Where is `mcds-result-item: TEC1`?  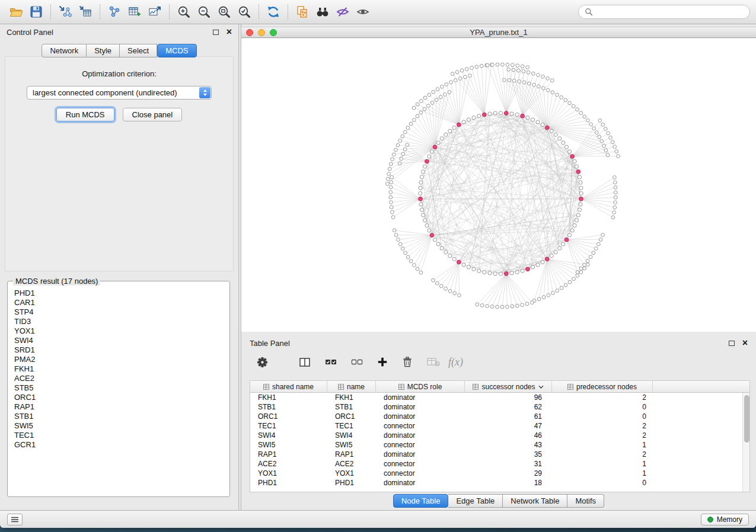
mcds-result-item: TEC1 is located at coordinates (119, 435).